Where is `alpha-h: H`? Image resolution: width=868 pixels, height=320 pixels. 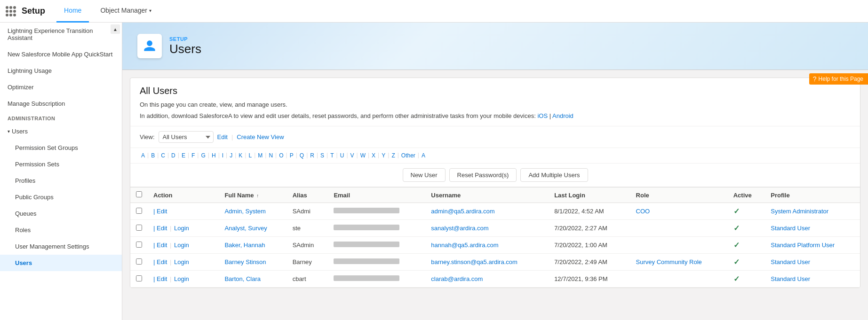
alpha-h: H is located at coordinates (214, 156).